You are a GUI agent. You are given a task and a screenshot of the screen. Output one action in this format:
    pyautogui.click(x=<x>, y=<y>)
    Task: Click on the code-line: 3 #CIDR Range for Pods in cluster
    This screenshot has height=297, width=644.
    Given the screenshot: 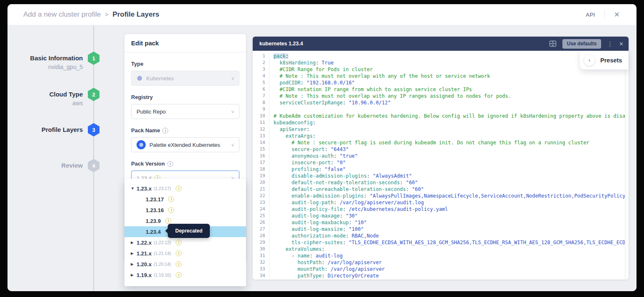 What is the action you would take?
    pyautogui.click(x=440, y=69)
    